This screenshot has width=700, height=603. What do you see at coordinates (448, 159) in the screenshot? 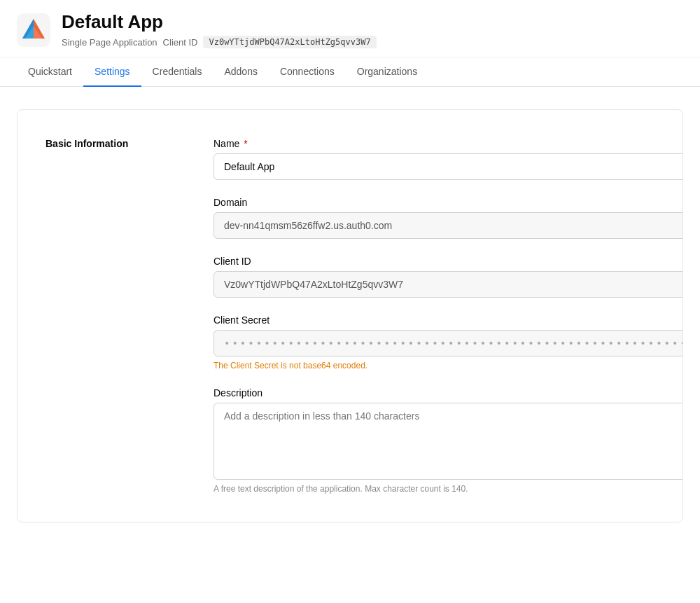
I see `name-field-group: Name *` at bounding box center [448, 159].